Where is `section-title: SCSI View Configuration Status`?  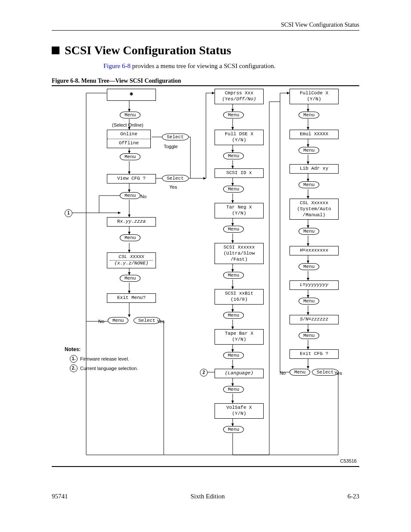
section-title: SCSI View Configuration Status is located at coordinates (206, 50).